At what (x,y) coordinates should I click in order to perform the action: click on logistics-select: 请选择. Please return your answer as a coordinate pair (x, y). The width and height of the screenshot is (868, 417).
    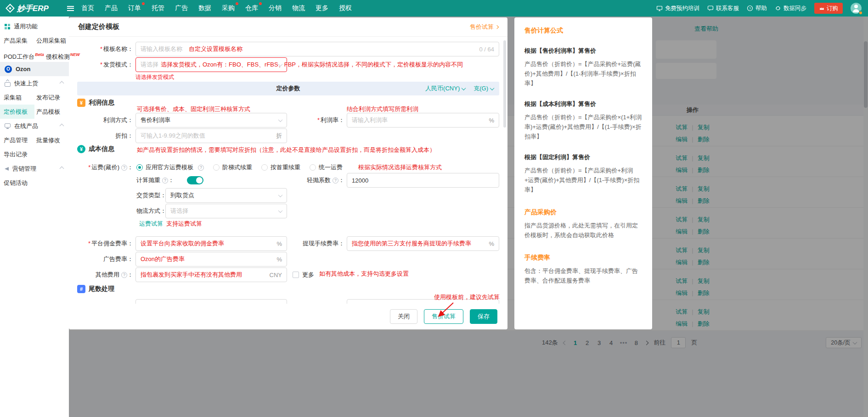
    Looking at the image, I should click on (226, 211).